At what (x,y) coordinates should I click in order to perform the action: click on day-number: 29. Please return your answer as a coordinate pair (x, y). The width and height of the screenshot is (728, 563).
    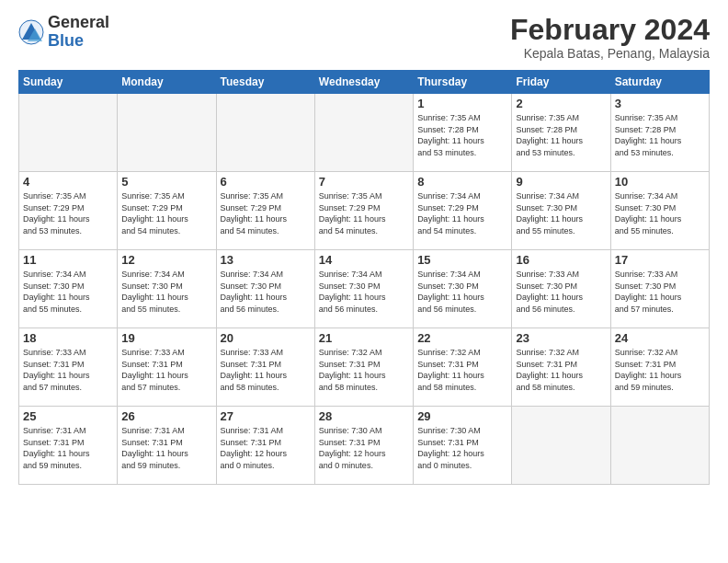
    Looking at the image, I should click on (462, 416).